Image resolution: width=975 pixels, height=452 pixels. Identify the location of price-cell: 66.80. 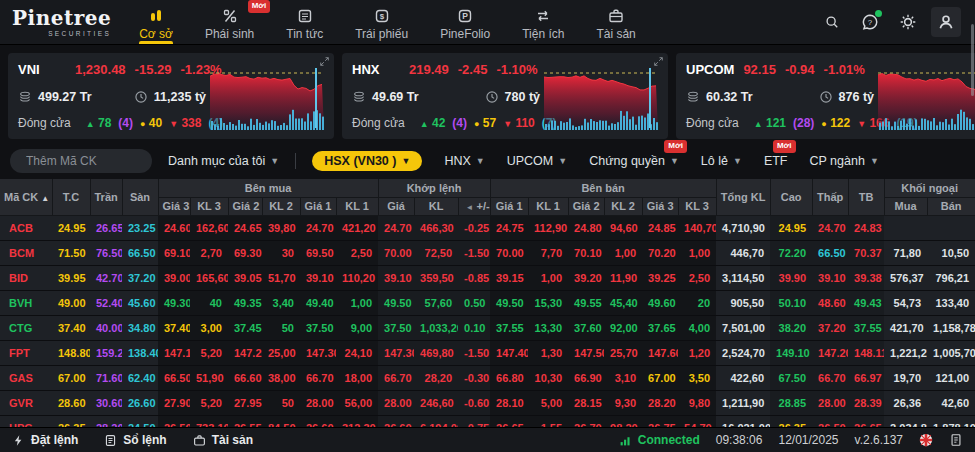
(509, 378).